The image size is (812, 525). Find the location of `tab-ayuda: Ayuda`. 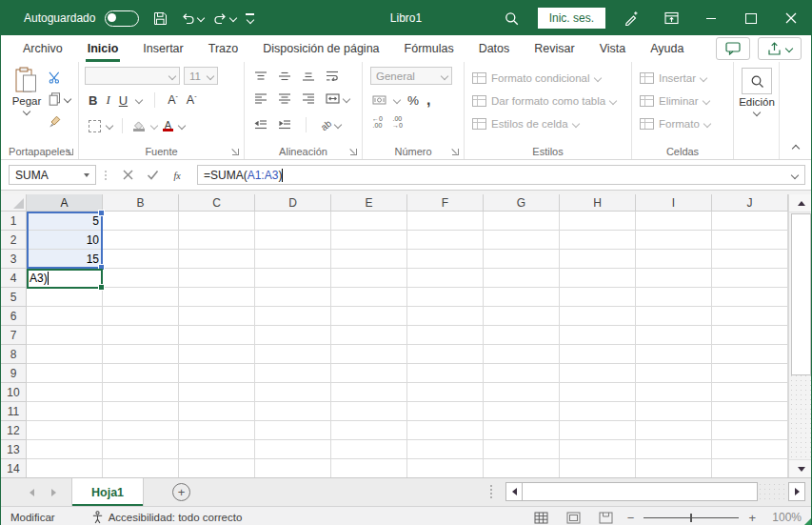

tab-ayuda: Ayuda is located at coordinates (666, 49).